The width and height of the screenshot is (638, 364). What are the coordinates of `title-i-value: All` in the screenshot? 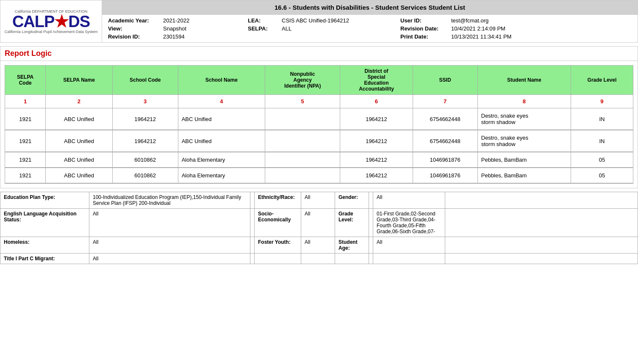 It's located at (170, 259).